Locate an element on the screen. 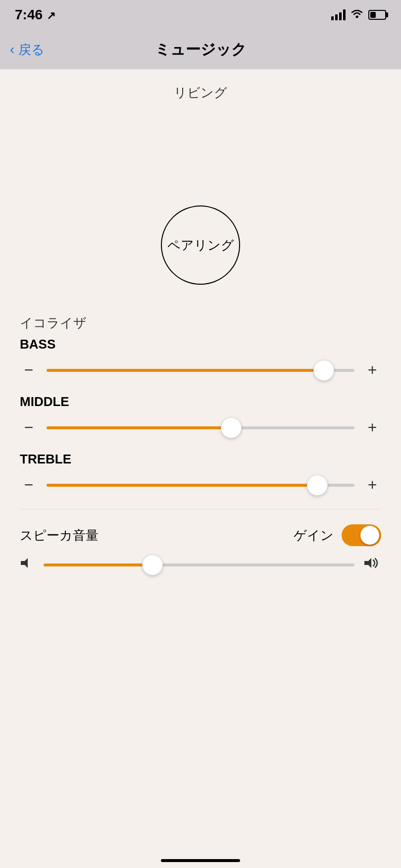 This screenshot has height=868, width=401. back-chevron-icon: ‹ is located at coordinates (12, 50).